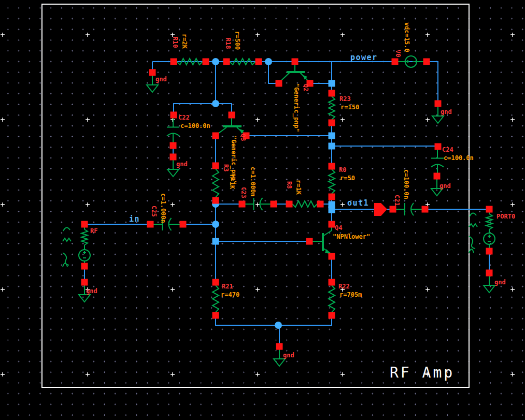 This screenshot has width=525, height=420. Describe the element at coordinates (489, 284) in the screenshot. I see `gnd-symbol` at that location.